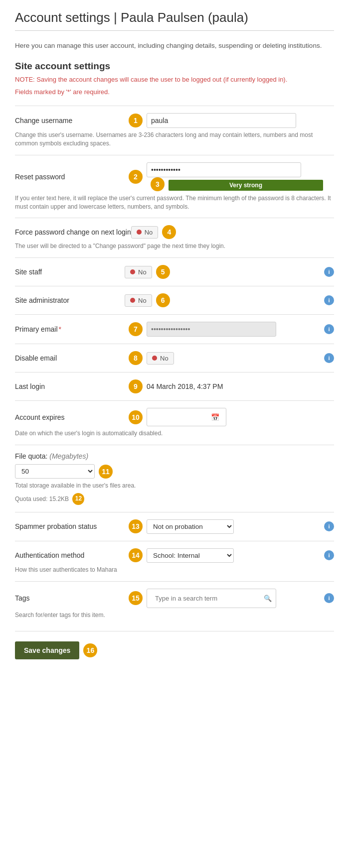 This screenshot has height=868, width=349. I want to click on toggle-dot, so click(139, 232).